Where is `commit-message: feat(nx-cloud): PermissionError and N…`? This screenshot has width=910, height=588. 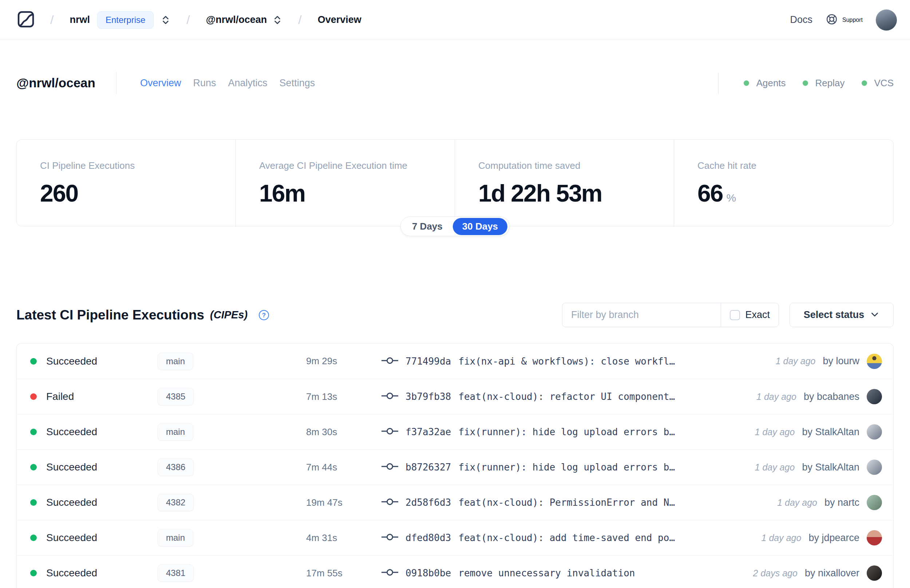
commit-message: feat(nx-cloud): PermissionError and N… is located at coordinates (567, 502).